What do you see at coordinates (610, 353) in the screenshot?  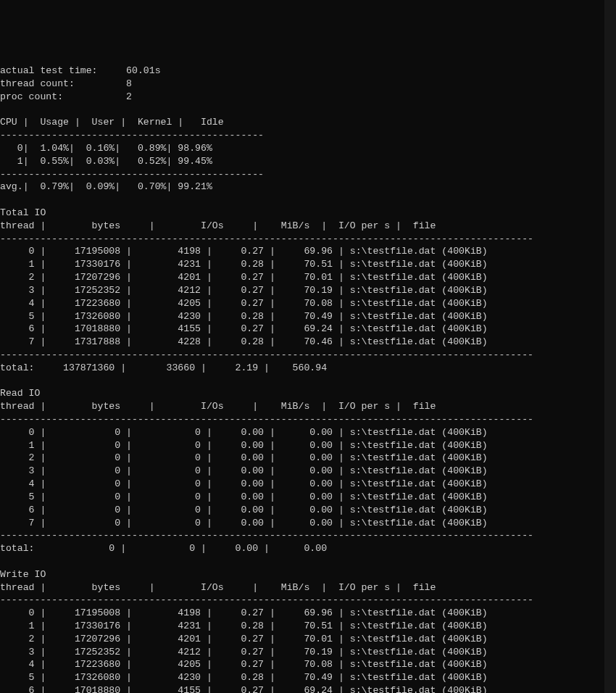 I see `scrollbar` at bounding box center [610, 353].